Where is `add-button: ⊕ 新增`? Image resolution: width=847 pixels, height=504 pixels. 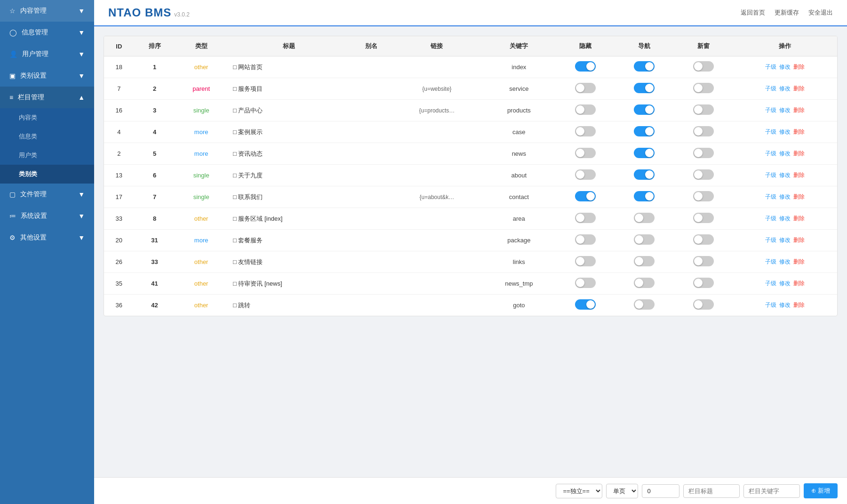
add-button: ⊕ 新增 is located at coordinates (821, 491).